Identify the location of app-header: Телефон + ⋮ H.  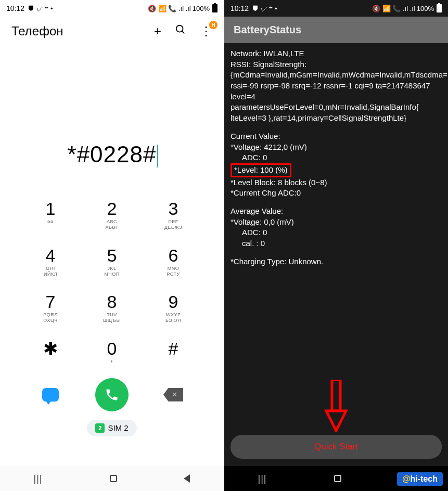
(112, 30).